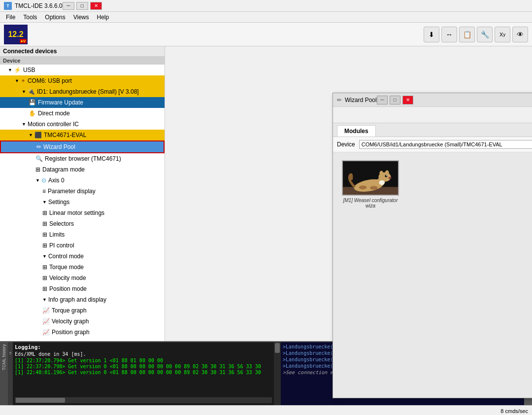  I want to click on wizard-title-icon: ✏, so click(339, 100).